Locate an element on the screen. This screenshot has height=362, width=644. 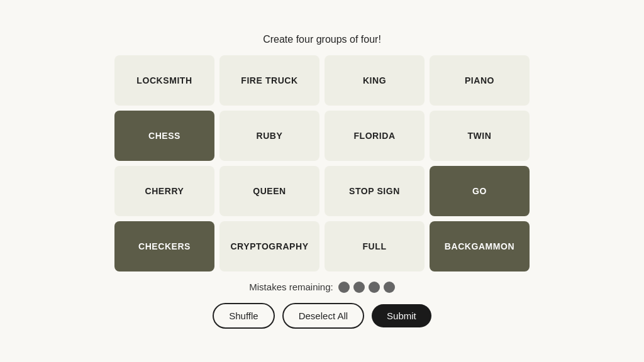
tile-queen: QUEEN is located at coordinates (269, 191).